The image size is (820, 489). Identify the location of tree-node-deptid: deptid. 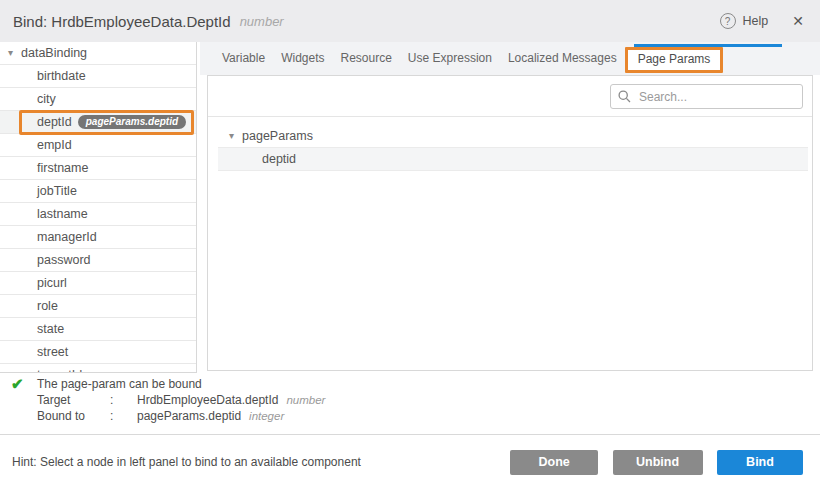
(513, 159).